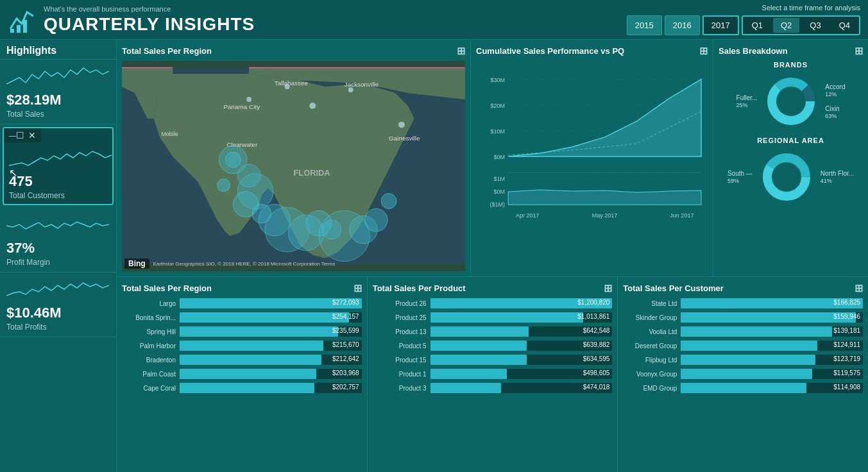 The height and width of the screenshot is (472, 868). Describe the element at coordinates (721, 26) in the screenshot. I see `year-2017-button: 2017` at that location.